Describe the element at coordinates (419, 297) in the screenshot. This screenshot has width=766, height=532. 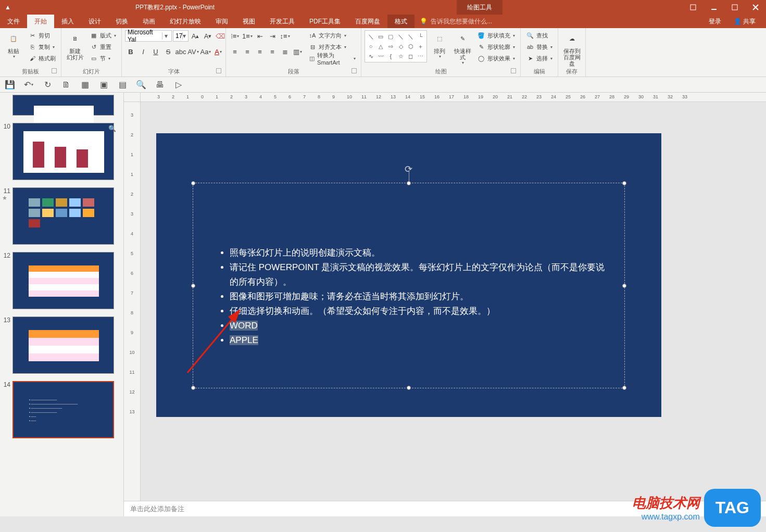
I see `list-item: 图像和图形可增加趣味；请务必在适当时将其添加到幻灯片。` at that location.